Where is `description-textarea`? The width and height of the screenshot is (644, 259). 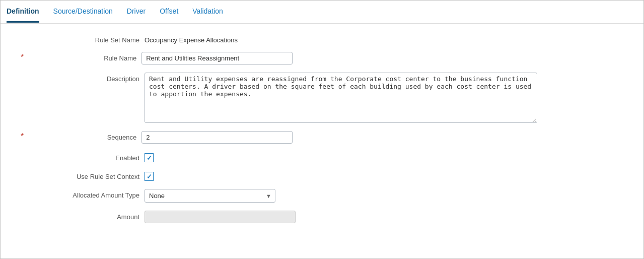
description-textarea is located at coordinates (341, 98).